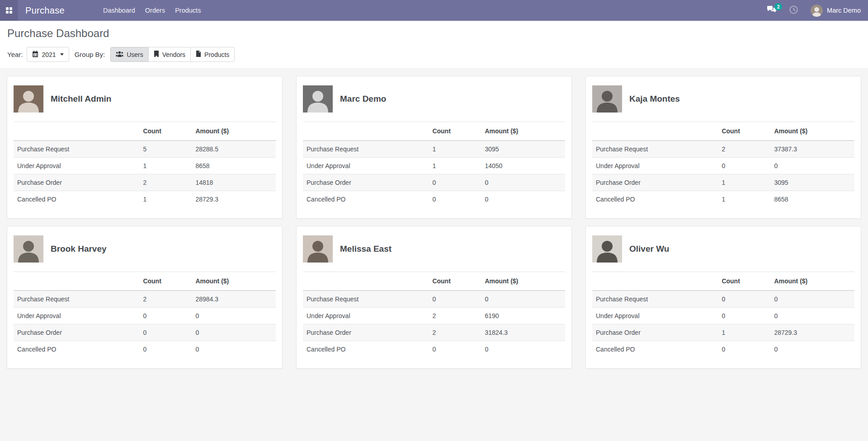 This screenshot has height=441, width=868. I want to click on calendar-icon, so click(35, 55).